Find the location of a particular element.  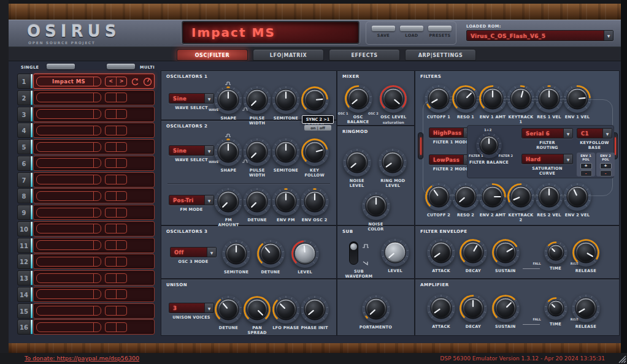

part-number: 2 is located at coordinates (24, 98).